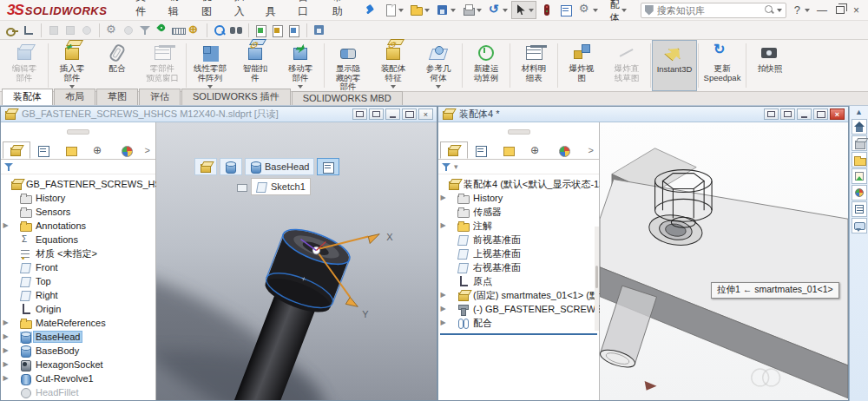  I want to click on ribbon-mate: 配合, so click(117, 66).